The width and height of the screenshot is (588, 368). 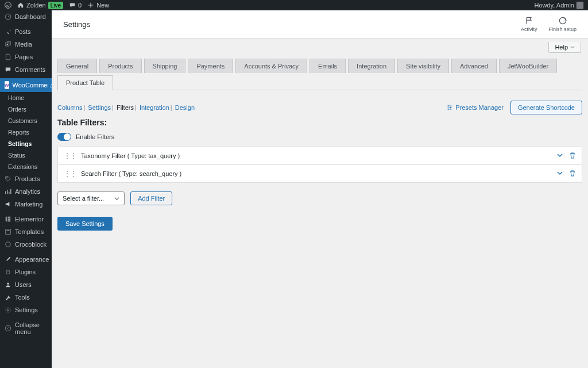 I want to click on enable-filters-label: Enable Filters, so click(x=95, y=137).